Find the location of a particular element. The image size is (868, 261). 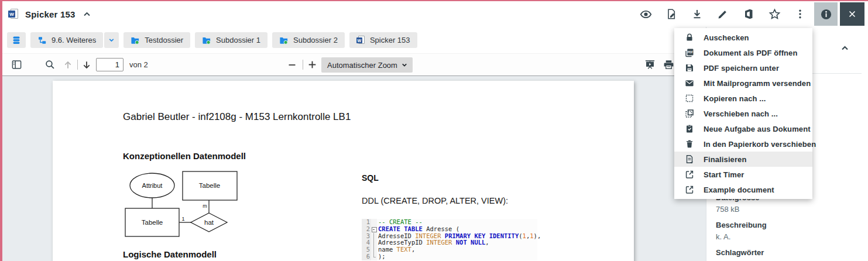

task-check-icon is located at coordinates (689, 129).